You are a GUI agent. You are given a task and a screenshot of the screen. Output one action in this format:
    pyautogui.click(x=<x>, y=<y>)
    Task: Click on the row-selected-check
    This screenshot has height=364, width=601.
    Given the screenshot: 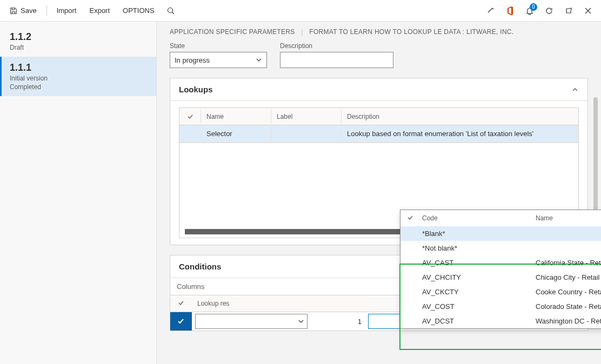 What is the action you would take?
    pyautogui.click(x=181, y=321)
    